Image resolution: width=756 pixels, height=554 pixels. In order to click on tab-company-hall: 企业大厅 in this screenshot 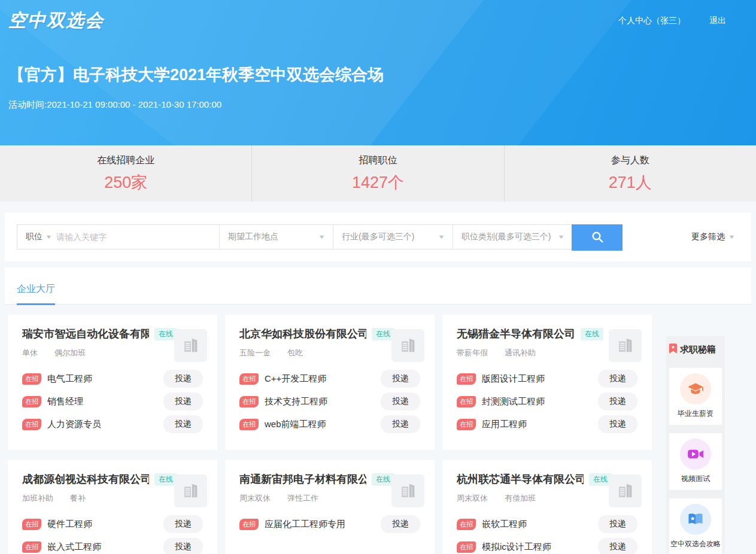, I will do `click(36, 294)`.